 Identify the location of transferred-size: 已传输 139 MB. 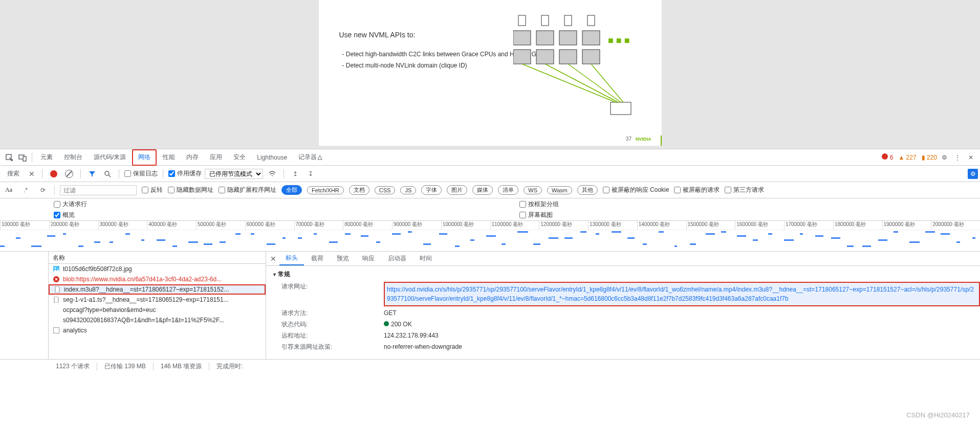
(125, 366).